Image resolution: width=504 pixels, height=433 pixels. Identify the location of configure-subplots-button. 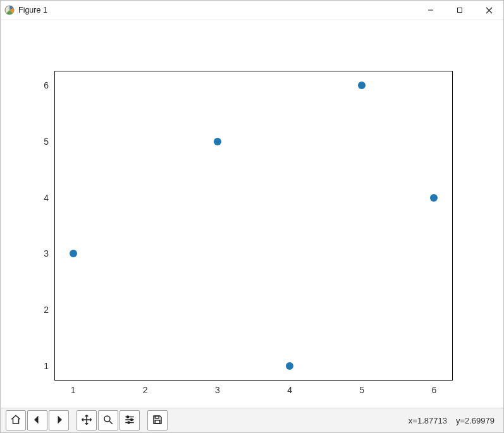
(130, 420).